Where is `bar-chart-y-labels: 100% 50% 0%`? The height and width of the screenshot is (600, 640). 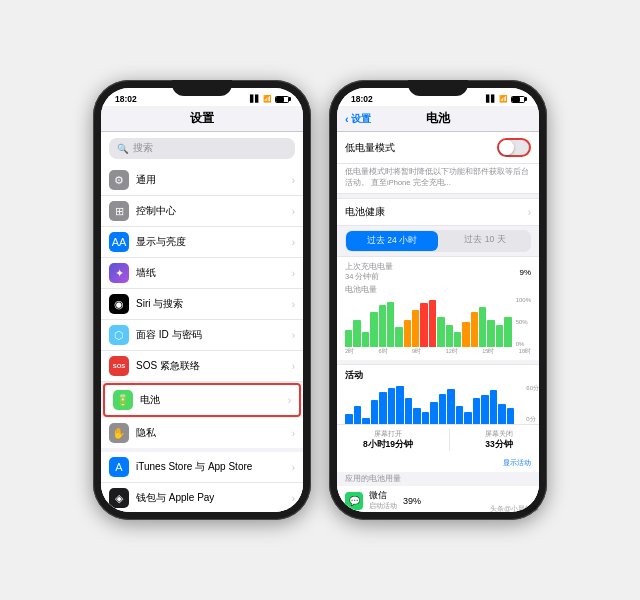
bar-chart-y-labels: 100% 50% 0% is located at coordinates (522, 322).